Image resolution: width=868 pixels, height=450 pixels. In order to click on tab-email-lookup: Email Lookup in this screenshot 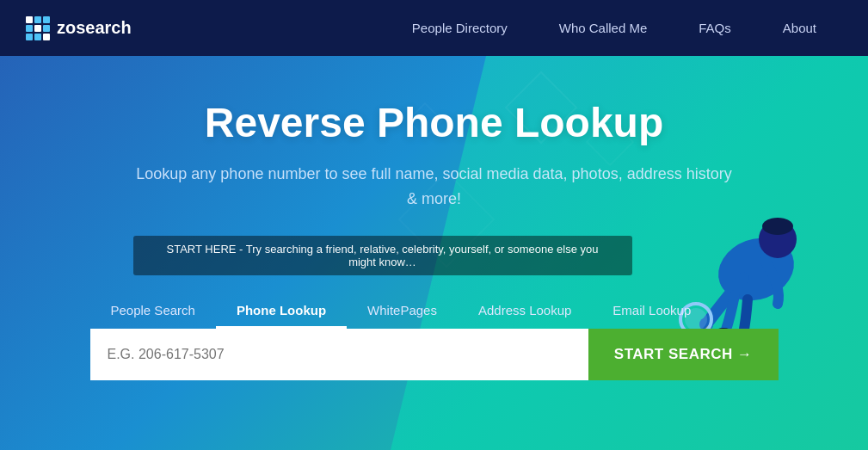, I will do `click(652, 311)`.